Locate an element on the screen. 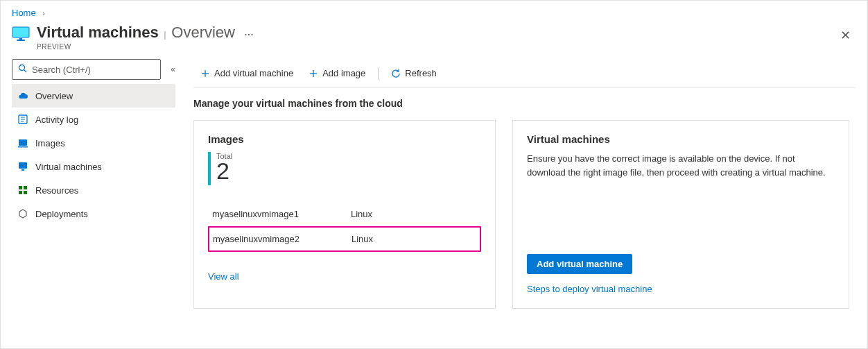  page-title: Virtual machines is located at coordinates (98, 32).